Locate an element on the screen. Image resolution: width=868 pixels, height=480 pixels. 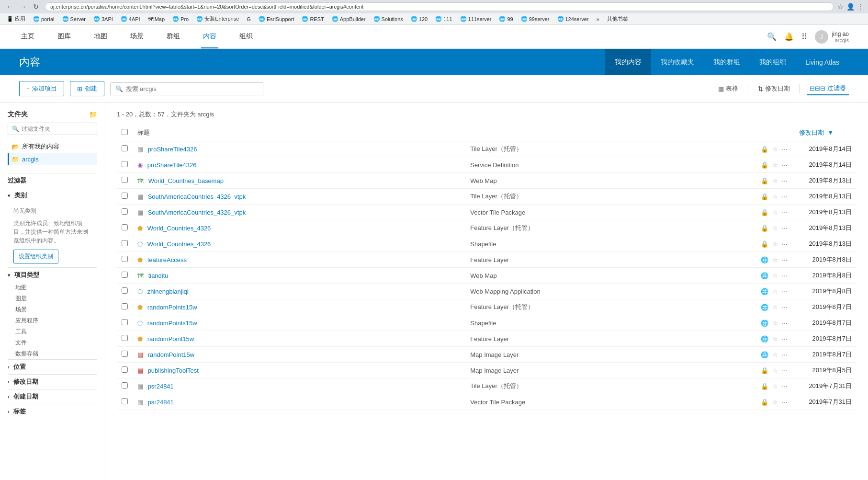
star-icon-4: ☆ is located at coordinates (775, 213).